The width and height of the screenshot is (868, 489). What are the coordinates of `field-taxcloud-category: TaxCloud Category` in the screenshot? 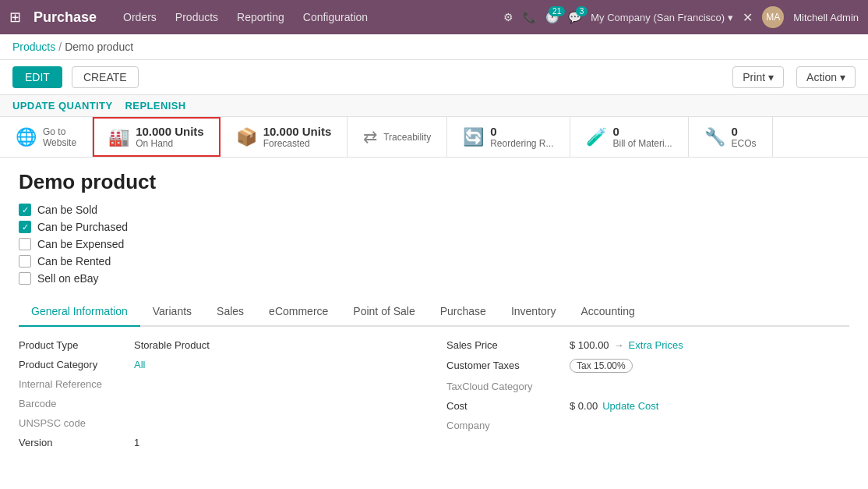 It's located at (648, 387).